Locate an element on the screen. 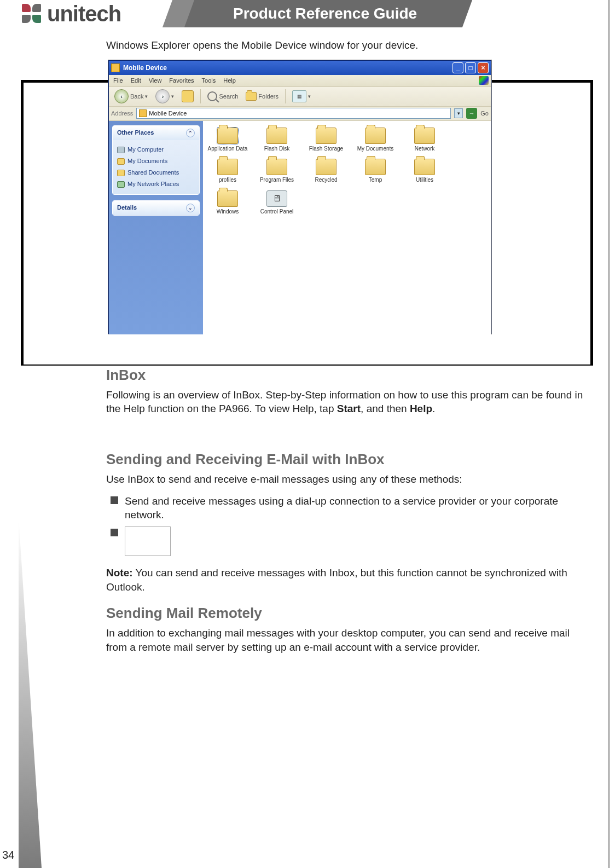 Image resolution: width=615 pixels, height=868 pixels. search-button: Search is located at coordinates (223, 96).